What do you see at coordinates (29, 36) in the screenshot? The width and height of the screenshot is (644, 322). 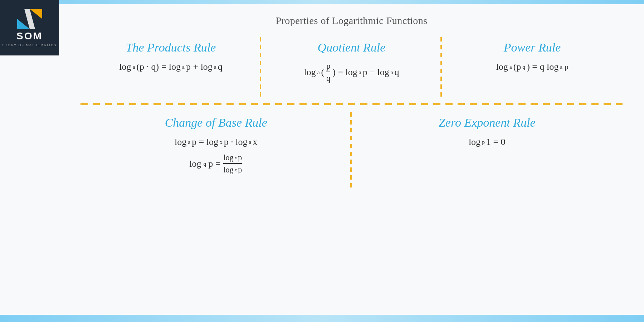 I see `logo-text: SOM` at bounding box center [29, 36].